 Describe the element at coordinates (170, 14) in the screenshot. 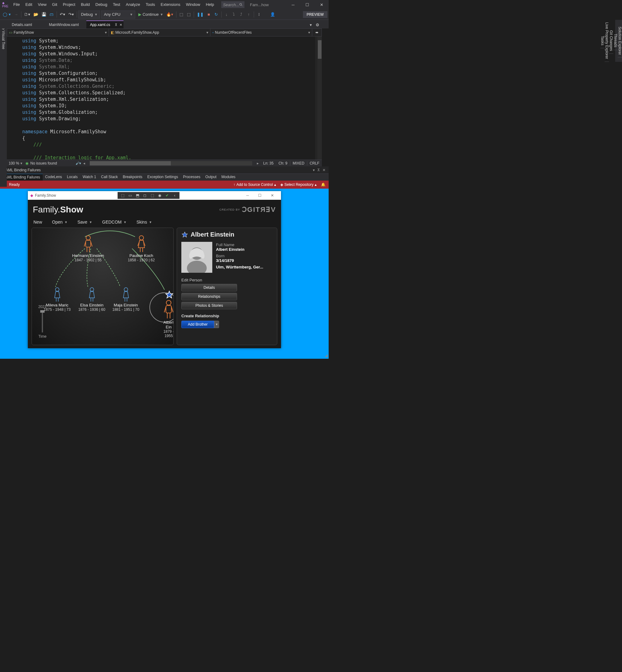

I see `hot-reload-button: 🔥▾` at that location.